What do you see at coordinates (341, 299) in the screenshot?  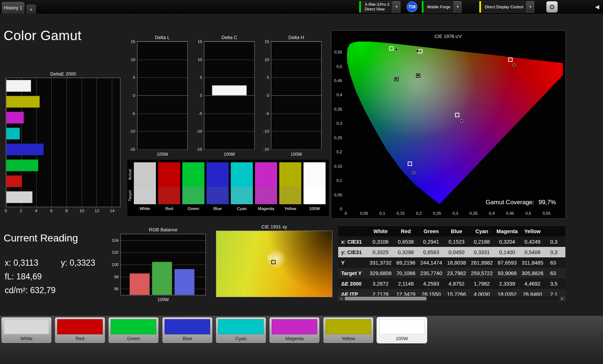 I see `scroll-left-button: ◄` at bounding box center [341, 299].